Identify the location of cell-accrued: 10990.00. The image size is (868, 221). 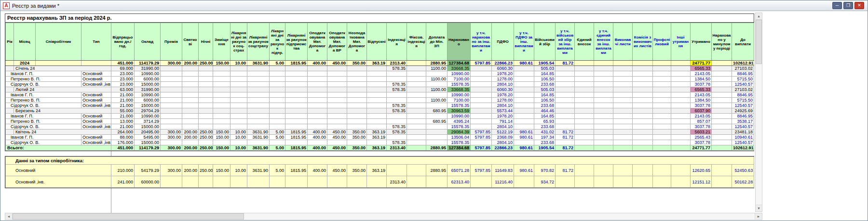
(459, 95).